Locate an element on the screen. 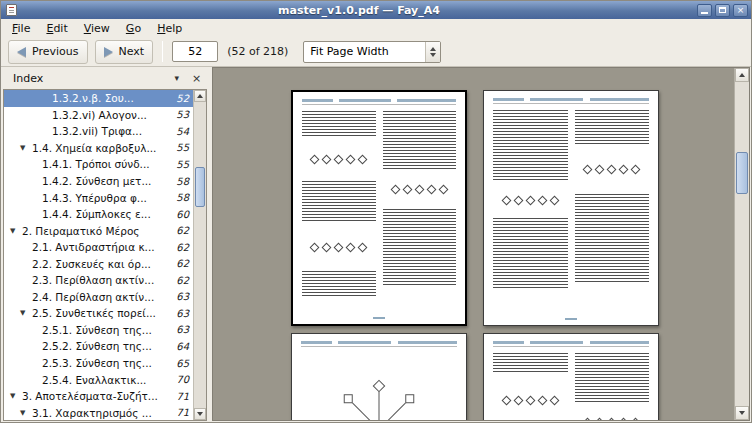 This screenshot has height=423, width=752. index-item: 2.2. Συσκευές και όρ...62 is located at coordinates (98, 264).